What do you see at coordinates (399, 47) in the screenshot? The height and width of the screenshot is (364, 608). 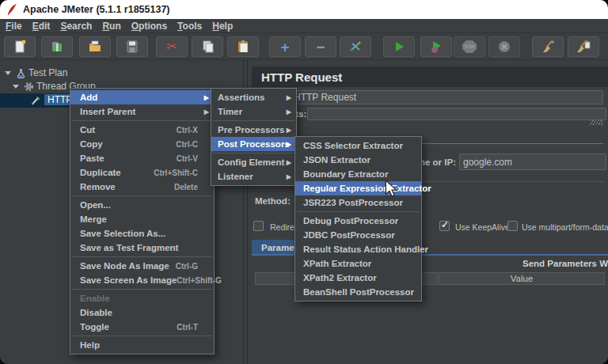 I see `start-play-icon` at bounding box center [399, 47].